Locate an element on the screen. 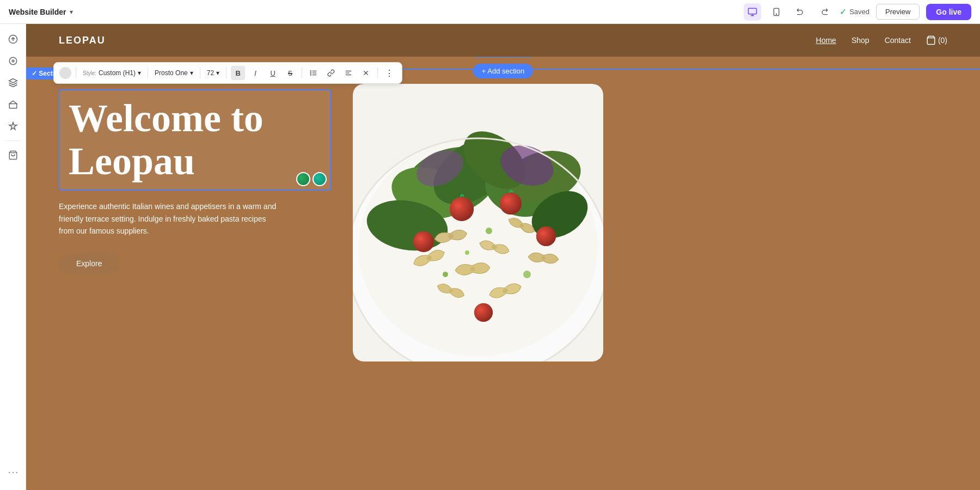 This screenshot has height=490, width=980. font-size-chevron-icon: ▾ is located at coordinates (218, 73).